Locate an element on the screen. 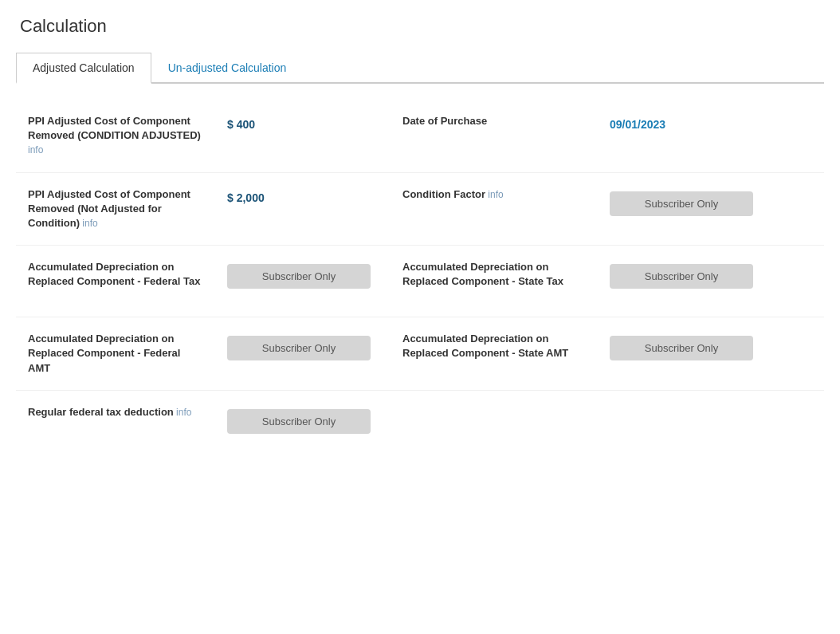 The image size is (840, 634). cell: Condition Factor info is located at coordinates (494, 195).